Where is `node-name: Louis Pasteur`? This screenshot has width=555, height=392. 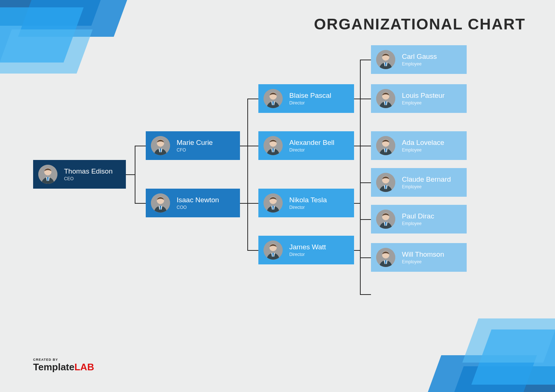 node-name: Louis Pasteur is located at coordinates (423, 96).